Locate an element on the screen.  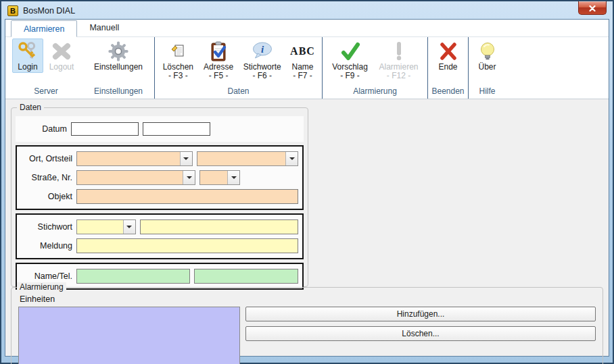
name-f7-button: ABC Name - F7 - is located at coordinates (303, 60).